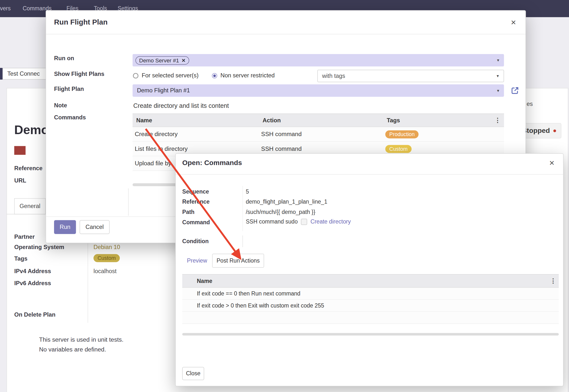 This screenshot has width=569, height=392. What do you see at coordinates (170, 76) in the screenshot?
I see `radio-label-selected-servers: For selected server(s)` at bounding box center [170, 76].